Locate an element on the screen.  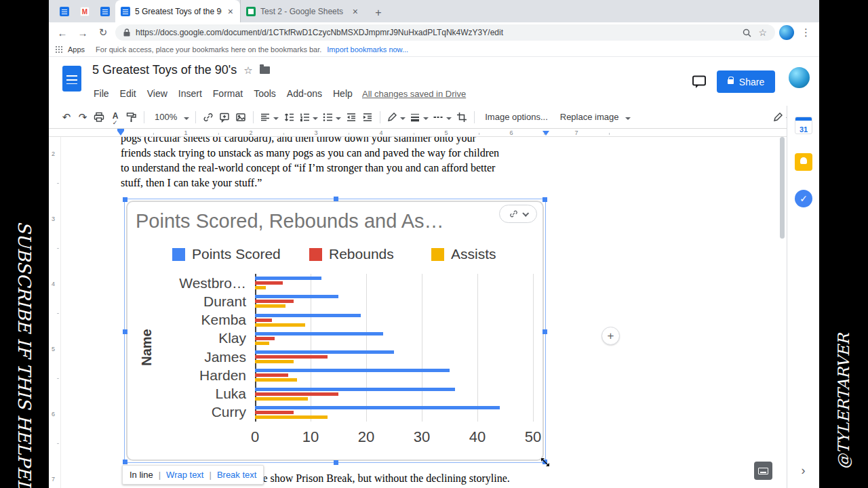
undo-button: ↶ is located at coordinates (66, 117).